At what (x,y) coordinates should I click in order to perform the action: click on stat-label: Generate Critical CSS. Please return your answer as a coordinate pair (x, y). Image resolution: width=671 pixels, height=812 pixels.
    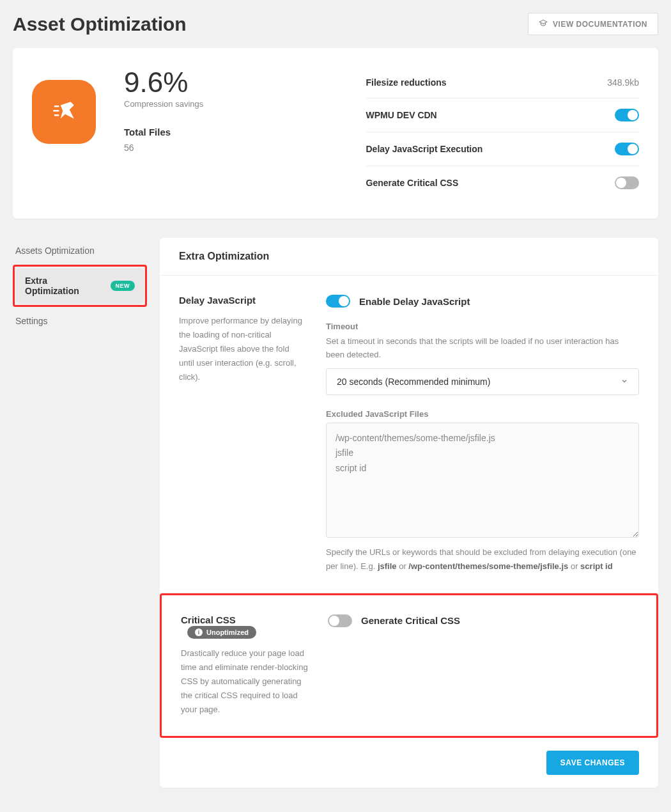
    Looking at the image, I should click on (413, 183).